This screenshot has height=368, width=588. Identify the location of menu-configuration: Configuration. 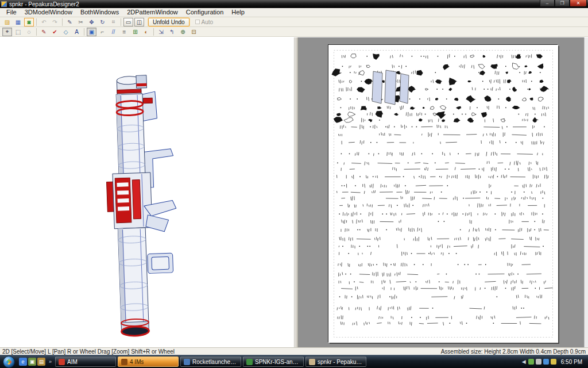
(204, 13).